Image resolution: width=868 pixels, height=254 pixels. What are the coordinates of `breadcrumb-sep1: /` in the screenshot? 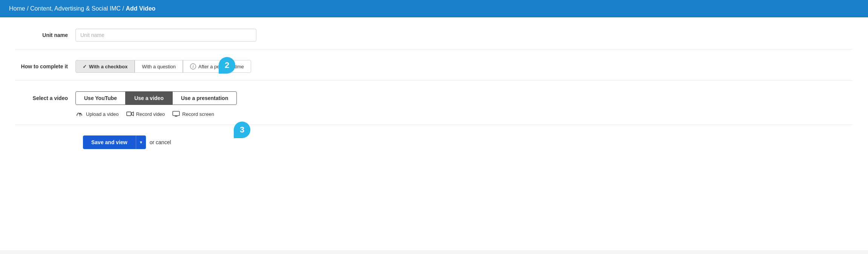 It's located at (28, 8).